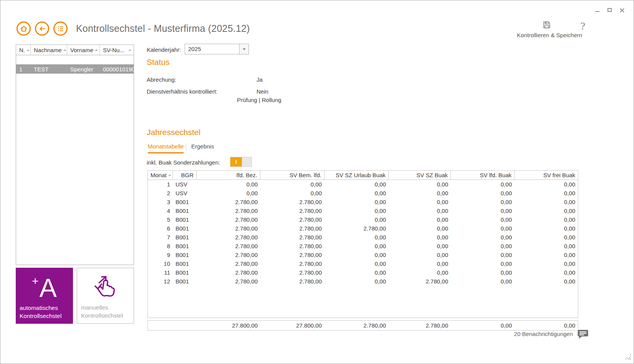 This screenshot has height=364, width=634. I want to click on kalenderjahr-select: 2025, so click(217, 49).